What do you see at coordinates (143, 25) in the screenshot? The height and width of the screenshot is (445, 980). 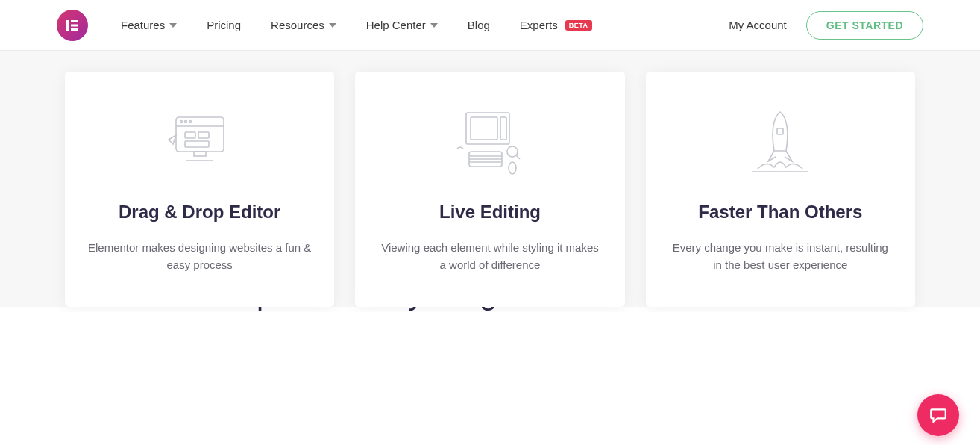 I see `nav-label: Features` at bounding box center [143, 25].